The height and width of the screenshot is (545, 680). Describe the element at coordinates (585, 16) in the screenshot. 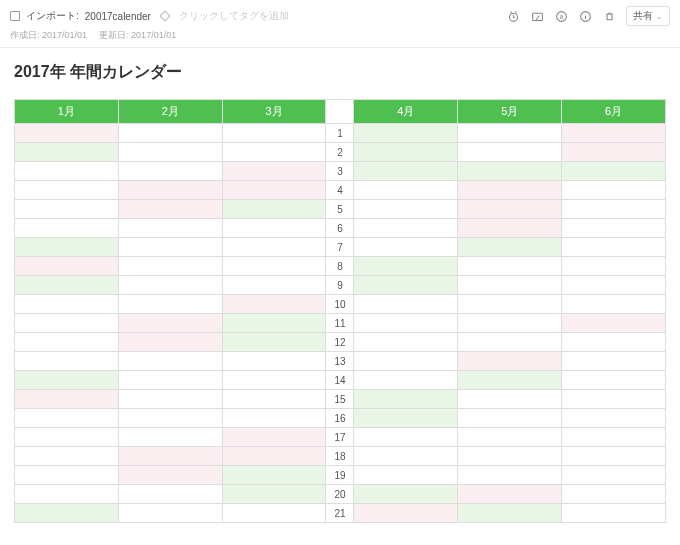

I see `info-icon` at that location.